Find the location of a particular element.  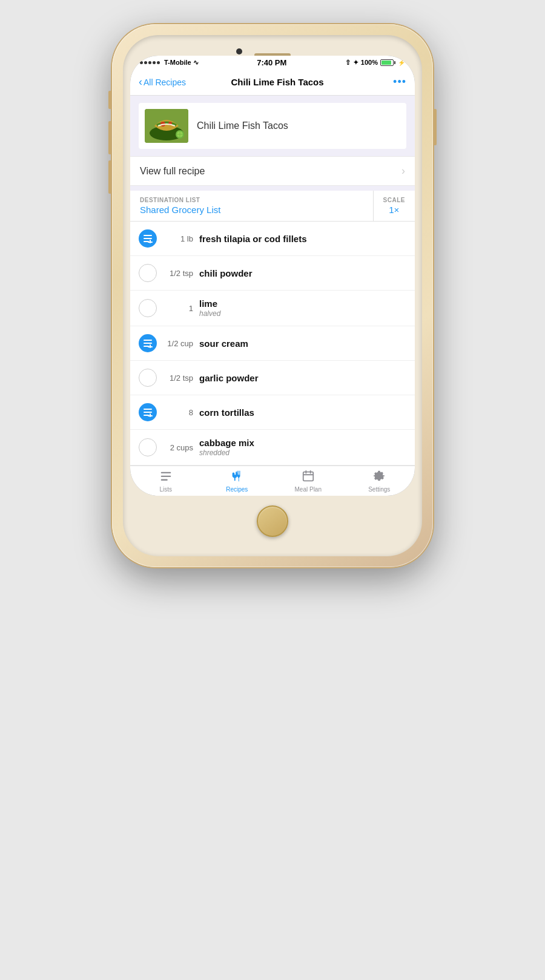

ingredient-details: garlic powder is located at coordinates (303, 378).